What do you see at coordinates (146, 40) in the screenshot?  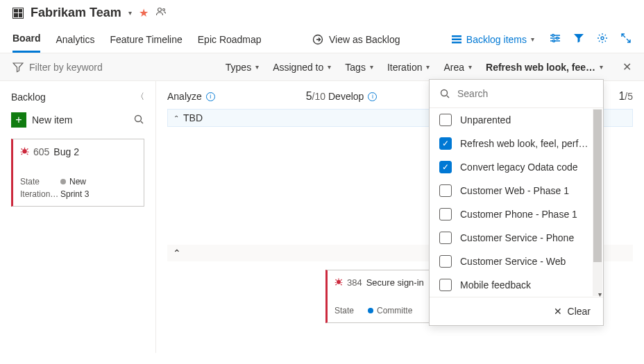 I see `tab-feature-timeline: Feature Timeline` at bounding box center [146, 40].